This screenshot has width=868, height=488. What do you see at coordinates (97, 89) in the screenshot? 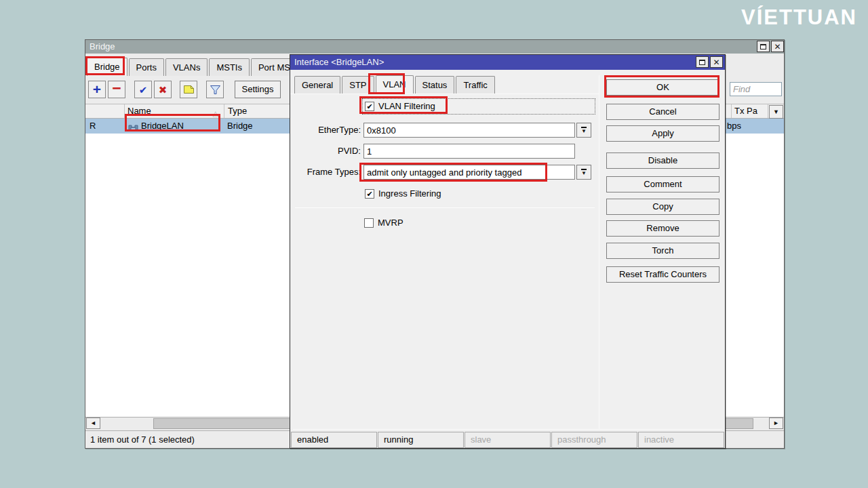
I see `plus-icon: +` at bounding box center [97, 89].